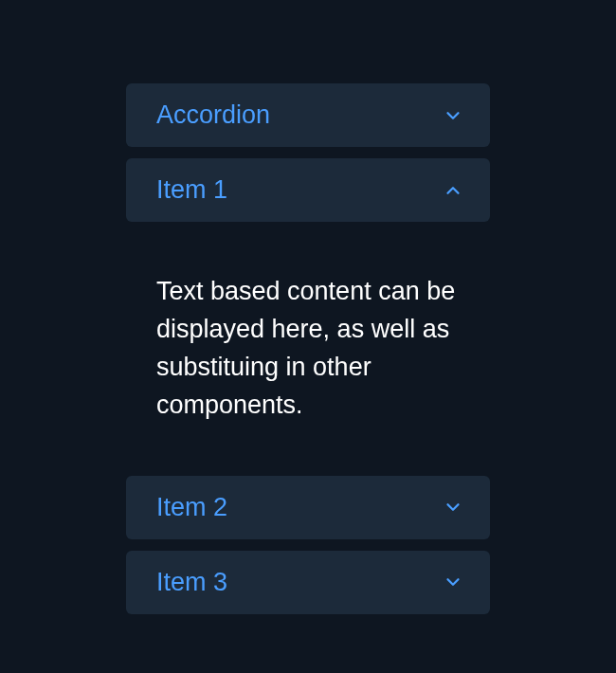  Describe the element at coordinates (453, 191) in the screenshot. I see `chevron-up-icon` at that location.